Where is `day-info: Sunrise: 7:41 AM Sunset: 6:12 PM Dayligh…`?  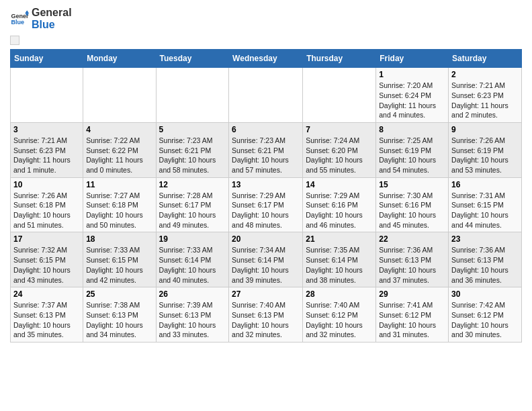
day-info: Sunrise: 7:41 AM Sunset: 6:12 PM Dayligh… is located at coordinates (412, 320).